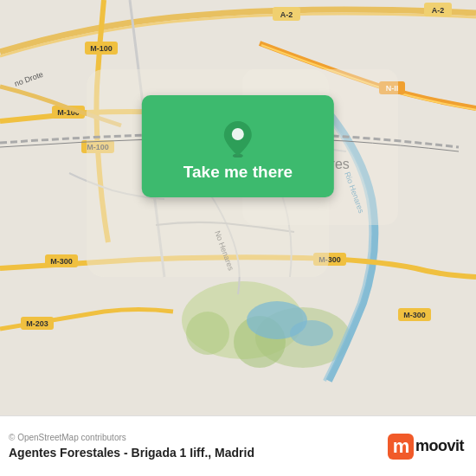  I want to click on moovit-logo-icon: m, so click(401, 447).